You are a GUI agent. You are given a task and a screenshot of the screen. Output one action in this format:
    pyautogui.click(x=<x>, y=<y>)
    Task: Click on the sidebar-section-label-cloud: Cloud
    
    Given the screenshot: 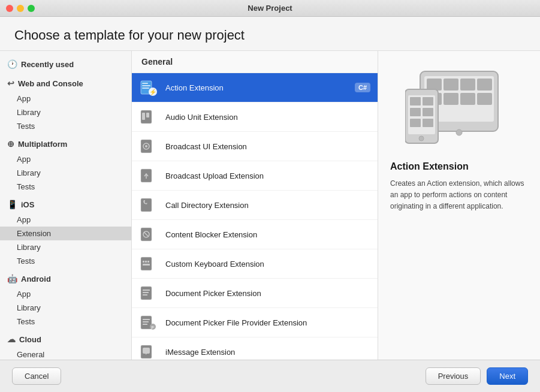 What is the action you would take?
    pyautogui.click(x=30, y=339)
    